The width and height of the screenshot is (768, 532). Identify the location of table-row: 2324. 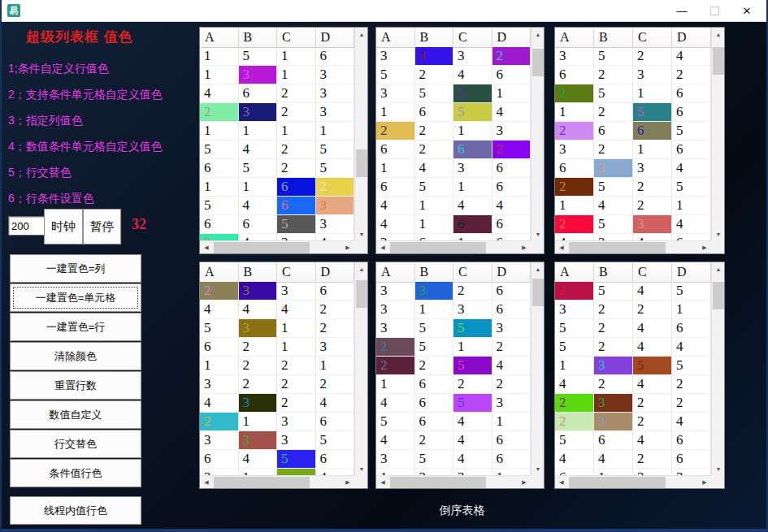
(633, 422).